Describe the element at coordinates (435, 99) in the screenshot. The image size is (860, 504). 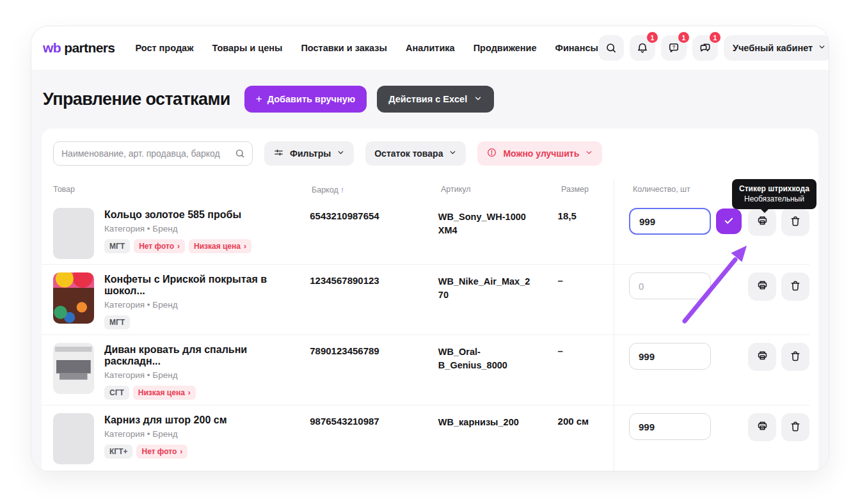
I see `excel-actions-button: Действия с Excel` at that location.